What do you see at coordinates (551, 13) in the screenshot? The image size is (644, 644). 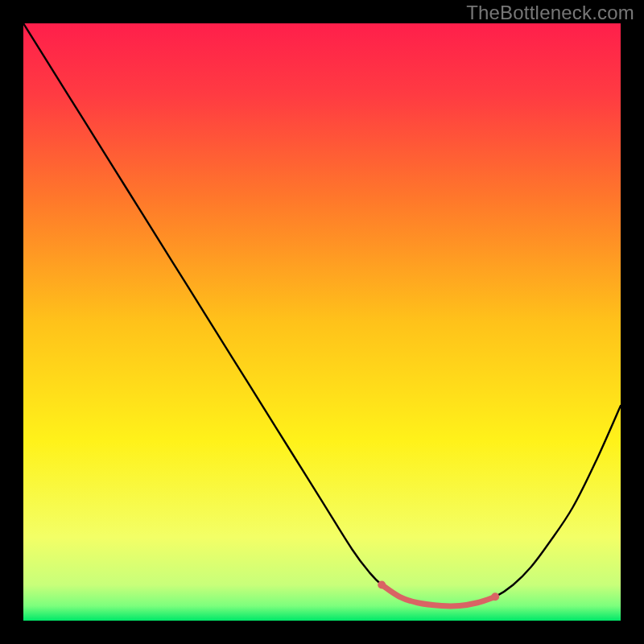 I see `watermark-text: TheBottleneck.com` at bounding box center [551, 13].